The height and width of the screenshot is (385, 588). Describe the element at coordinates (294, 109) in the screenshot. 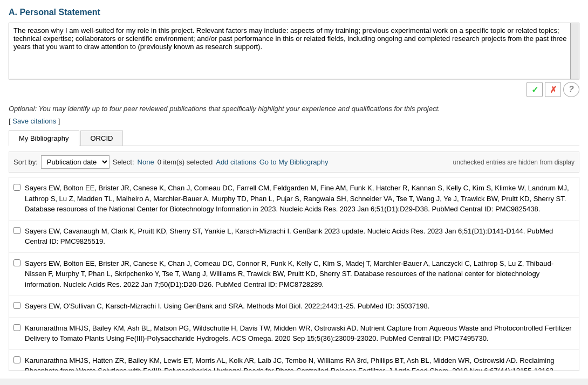

I see `optional-text: Optional: You may identify up to four pe…` at that location.